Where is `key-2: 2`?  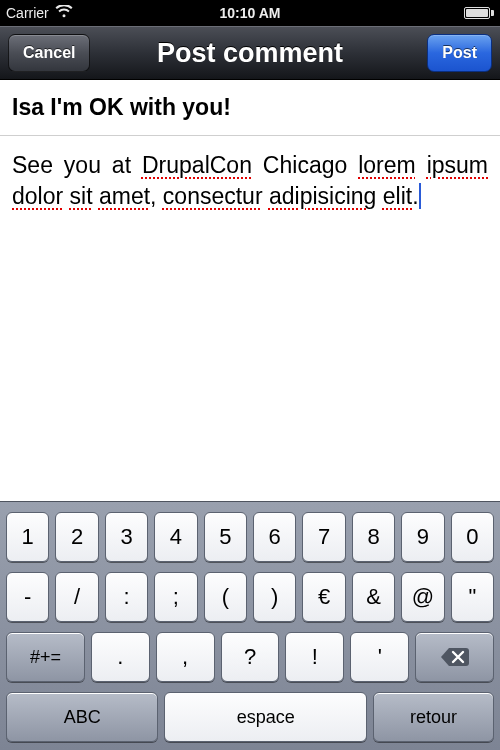
key-2: 2 is located at coordinates (76, 537).